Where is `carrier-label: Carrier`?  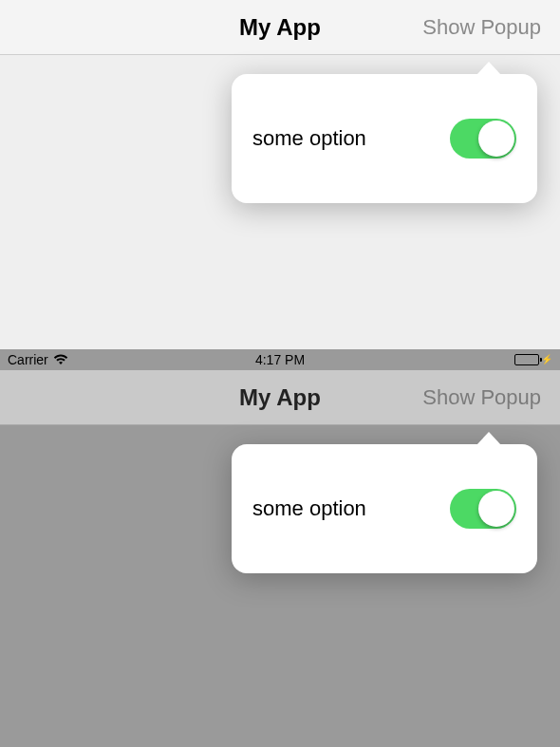
carrier-label: Carrier is located at coordinates (28, 360).